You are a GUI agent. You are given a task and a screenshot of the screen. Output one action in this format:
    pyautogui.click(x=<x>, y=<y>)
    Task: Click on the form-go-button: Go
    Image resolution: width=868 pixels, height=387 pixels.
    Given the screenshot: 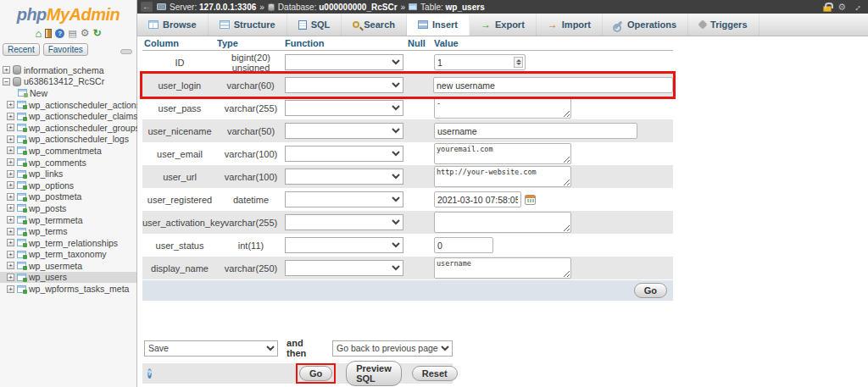 What is the action you would take?
    pyautogui.click(x=651, y=290)
    